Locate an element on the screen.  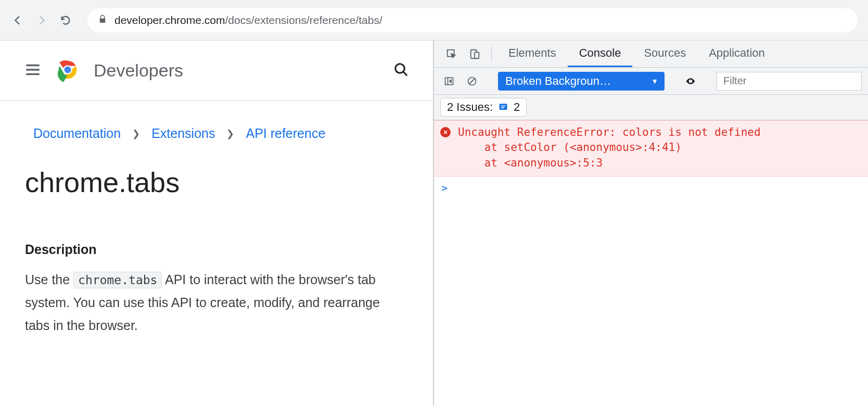
error-message: Uncaught ReferenceError: colors is not d… is located at coordinates (609, 148).